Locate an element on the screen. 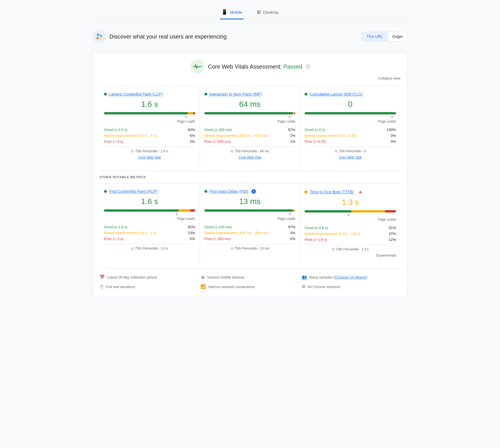  tab-mobile-label: Mobile is located at coordinates (236, 12).